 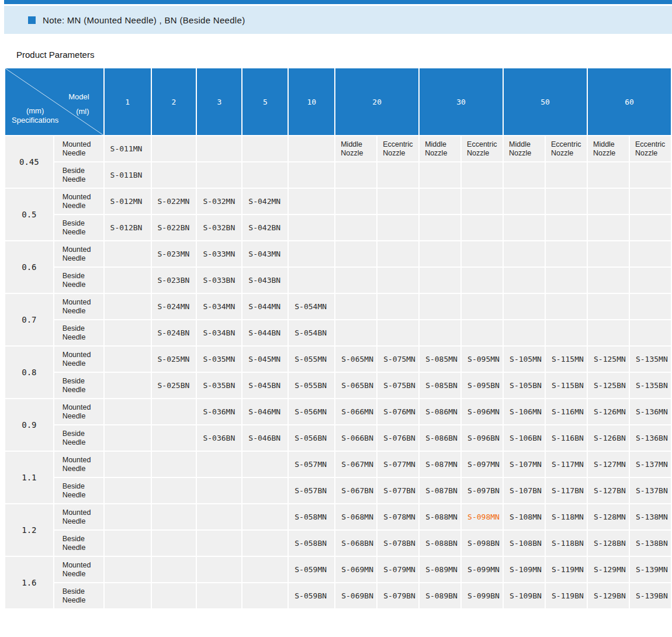 I want to click on table-row: 0.9Mounted NeedleS-036MNS-046MNS-056MNS-…, so click(x=338, y=411).